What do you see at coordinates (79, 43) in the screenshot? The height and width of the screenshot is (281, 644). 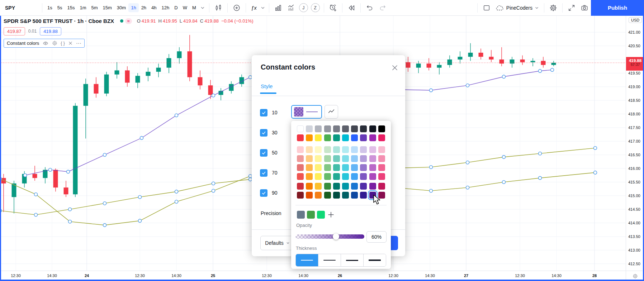 I see `more-icon: ⋯` at bounding box center [79, 43].